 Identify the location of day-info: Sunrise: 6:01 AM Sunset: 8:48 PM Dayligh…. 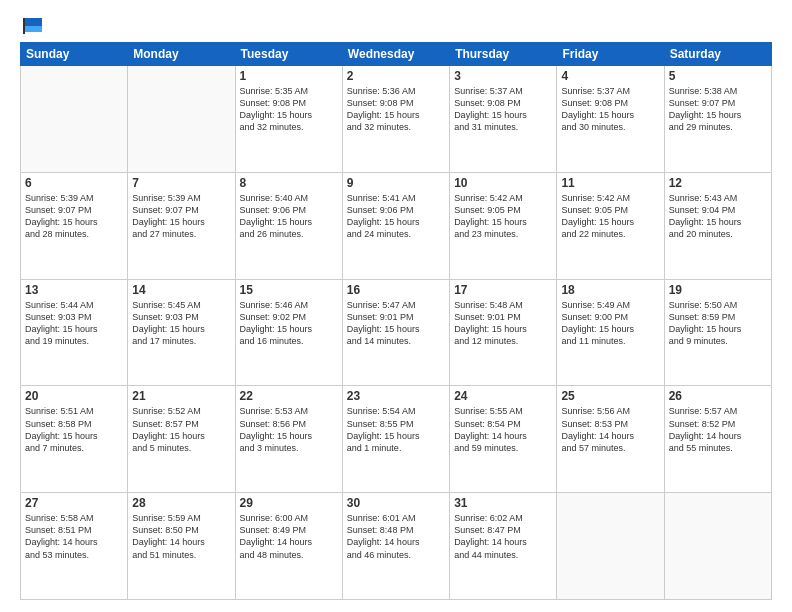
(396, 536).